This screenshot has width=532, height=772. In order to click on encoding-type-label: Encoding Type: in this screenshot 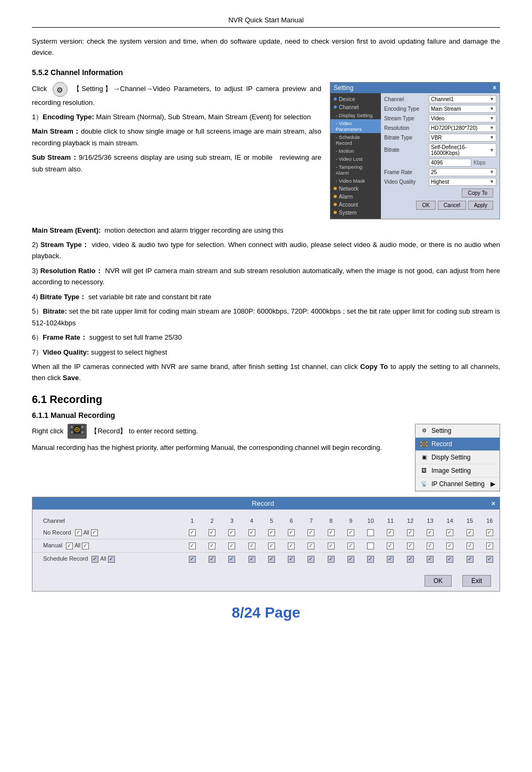, I will do `click(68, 117)`.